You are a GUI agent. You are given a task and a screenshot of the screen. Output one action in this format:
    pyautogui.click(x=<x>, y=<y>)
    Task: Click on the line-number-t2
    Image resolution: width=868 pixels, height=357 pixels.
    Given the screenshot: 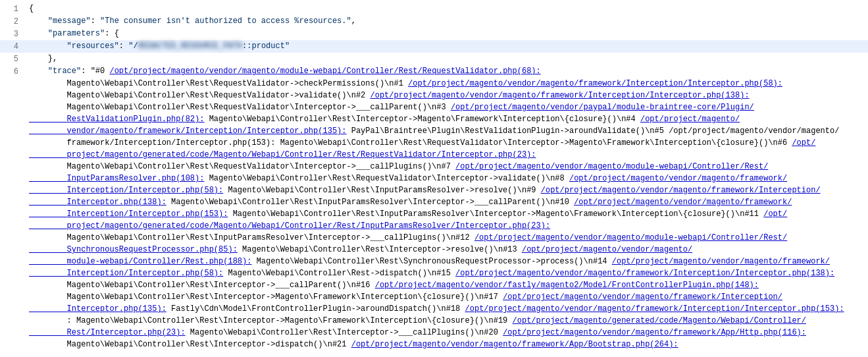 What is the action you would take?
    pyautogui.click(x=13, y=90)
    